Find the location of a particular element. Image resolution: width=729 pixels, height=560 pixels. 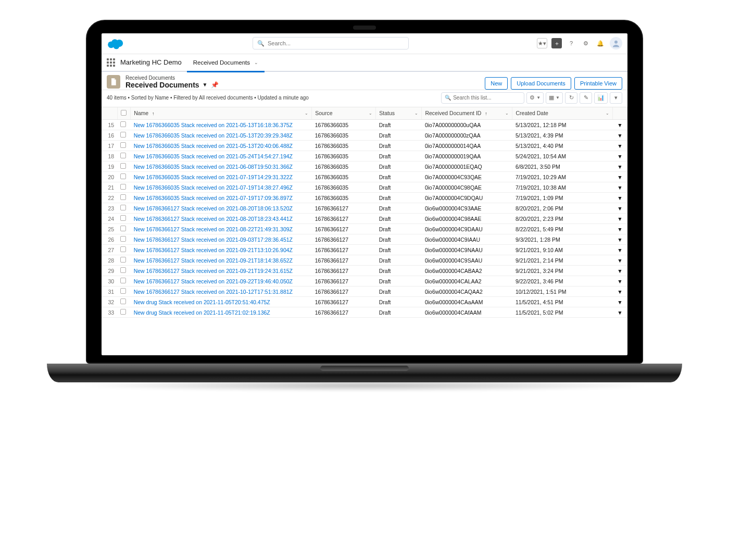

col-created-date: Created Date ⌄ is located at coordinates (562, 114).